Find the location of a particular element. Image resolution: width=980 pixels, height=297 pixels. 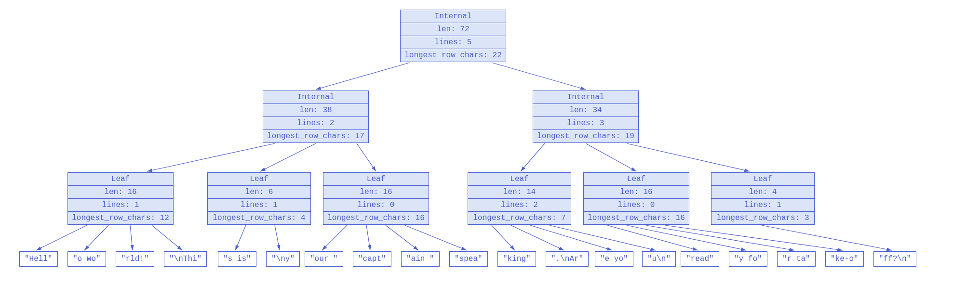

chunk-ain: "ain " is located at coordinates (420, 259).